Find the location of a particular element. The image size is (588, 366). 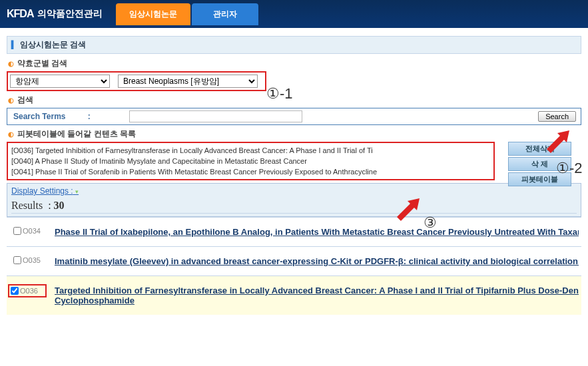

row-id: O036 is located at coordinates (29, 291).